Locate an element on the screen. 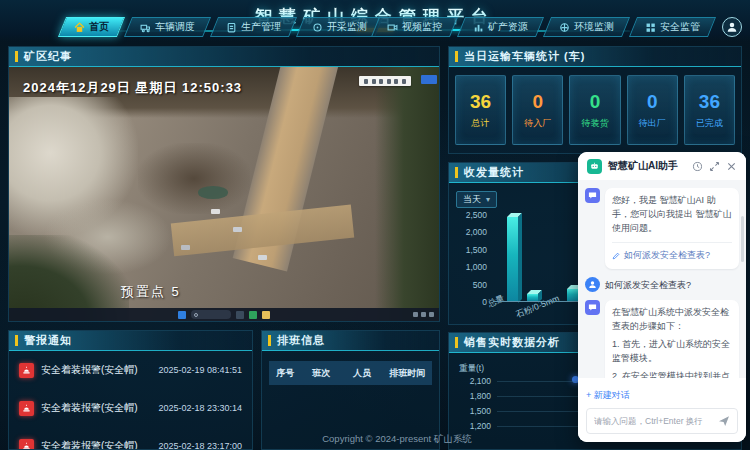 This screenshot has height=450, width=750. pen-icon is located at coordinates (616, 256).